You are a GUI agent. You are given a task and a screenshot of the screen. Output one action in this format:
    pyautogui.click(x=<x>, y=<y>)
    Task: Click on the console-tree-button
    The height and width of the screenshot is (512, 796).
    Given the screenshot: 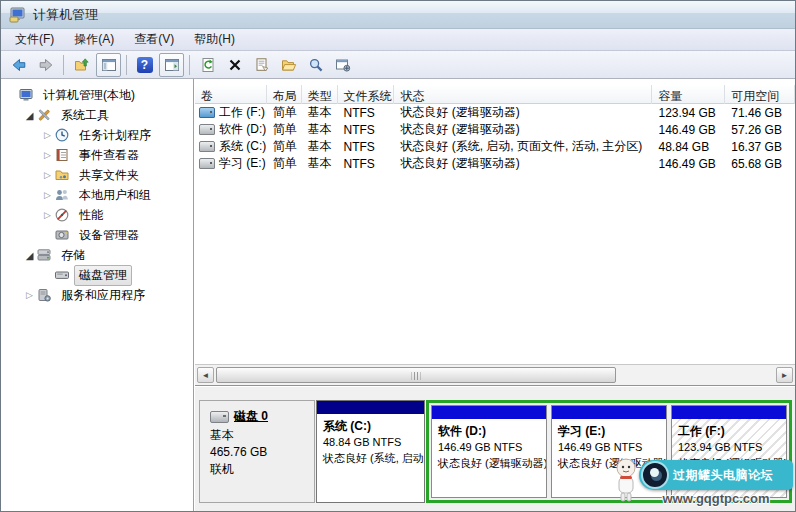 What is the action you would take?
    pyautogui.click(x=108, y=65)
    